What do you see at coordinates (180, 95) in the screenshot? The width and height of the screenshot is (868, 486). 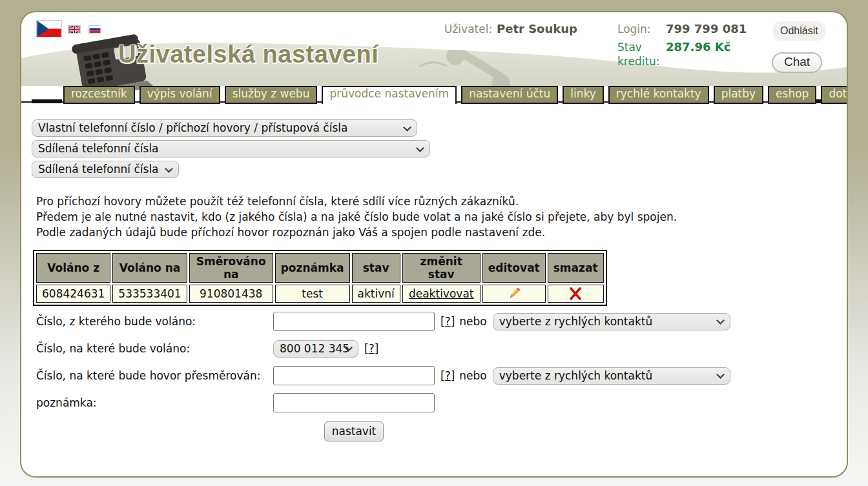 I see `tab-vypis-volani: výpis volání` at bounding box center [180, 95].